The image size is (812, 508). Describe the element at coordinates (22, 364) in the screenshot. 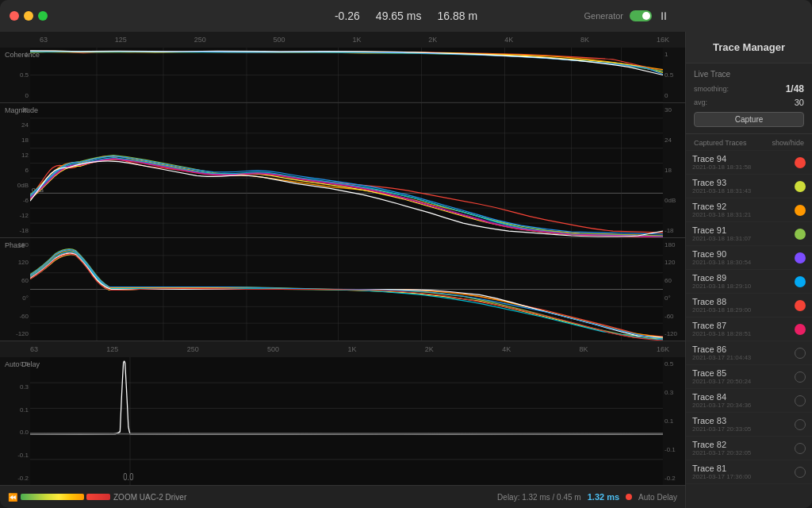

I see `delay-panel-label: Auto Delay` at that location.